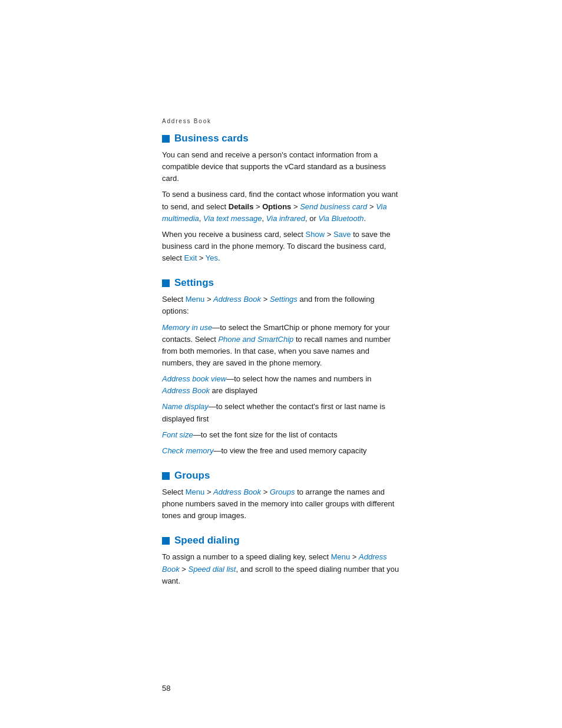 This screenshot has width=562, height=728. I want to click on settings-paragraph-1: Select Menu > Address Book > Settings an…, so click(281, 305).